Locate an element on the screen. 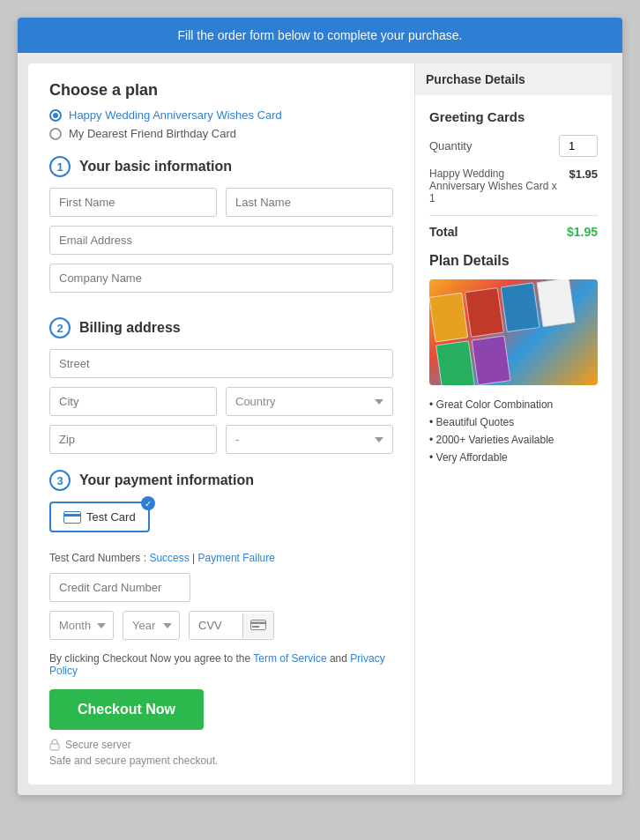 The width and height of the screenshot is (640, 840). zip-input is located at coordinates (133, 439).